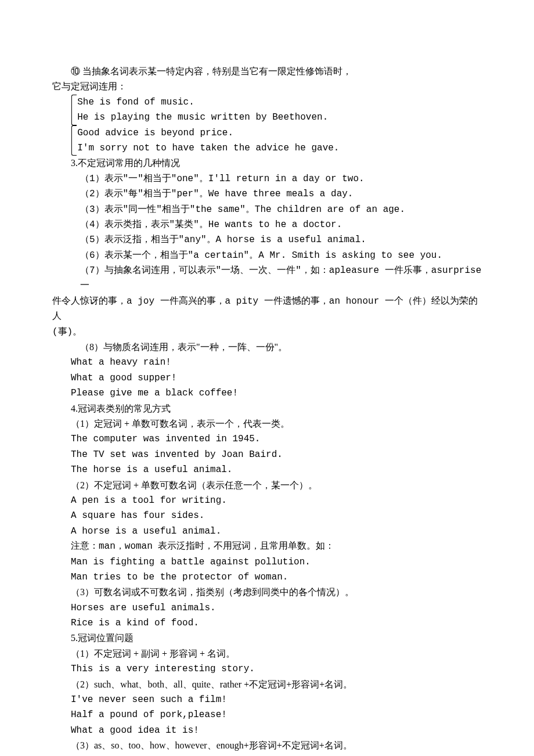  Describe the element at coordinates (267, 623) in the screenshot. I see `example-line: Rice is a kind of food.` at that location.